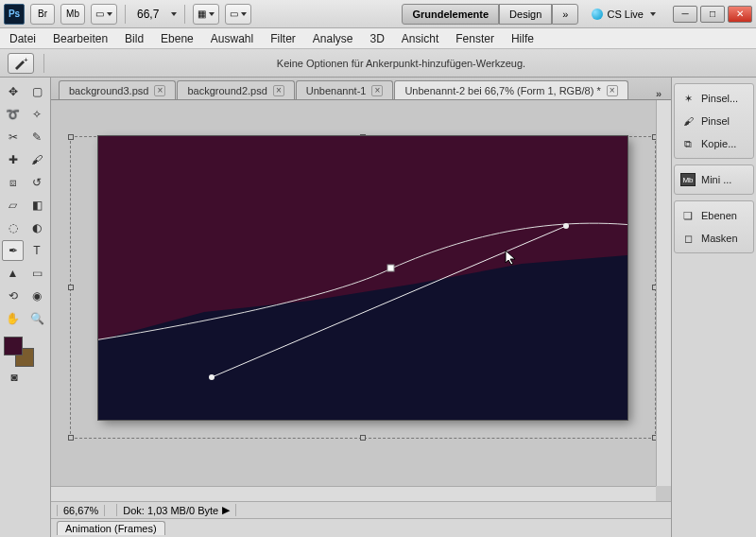 The image size is (756, 537). What do you see at coordinates (565, 14) in the screenshot?
I see `workspace-more: »` at bounding box center [565, 14].